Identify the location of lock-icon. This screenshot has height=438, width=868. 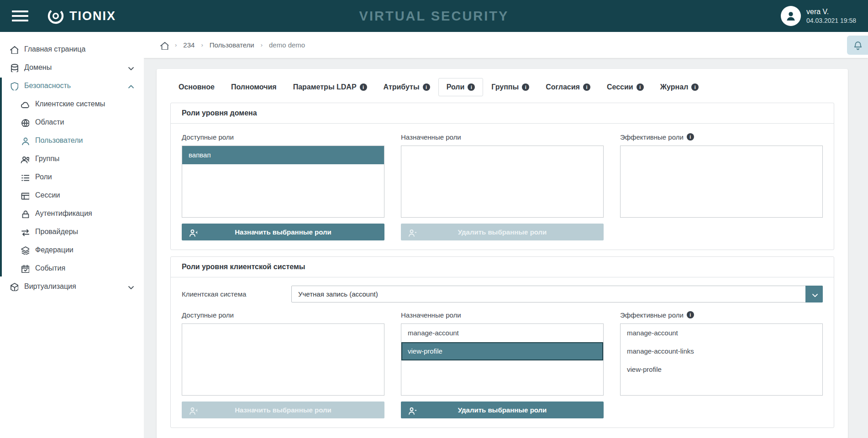
(25, 214).